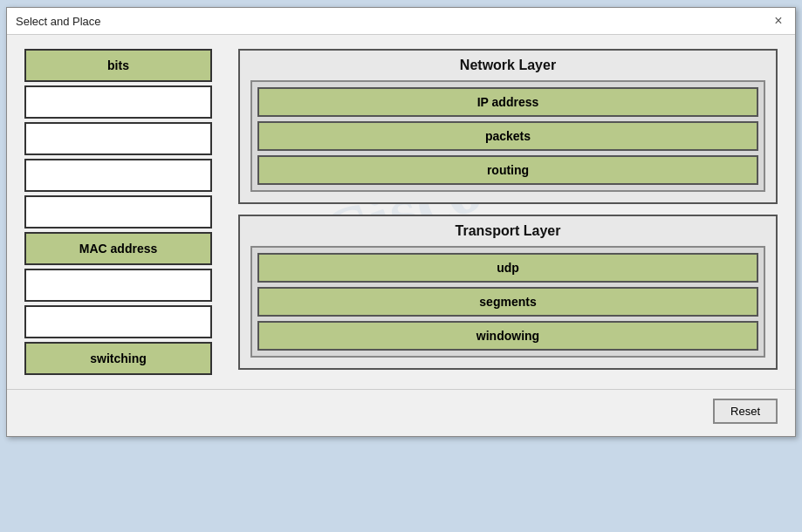 This screenshot has width=802, height=532. What do you see at coordinates (778, 21) in the screenshot?
I see `close-button: ×` at bounding box center [778, 21].